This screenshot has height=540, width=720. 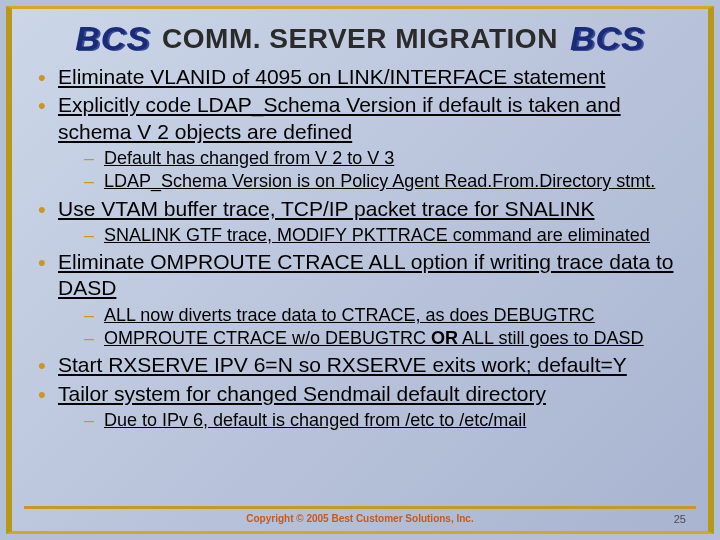 What do you see at coordinates (340, 118) in the screenshot?
I see `bullet-text: Explicitly code LDAP_Schema Version if d…` at bounding box center [340, 118].